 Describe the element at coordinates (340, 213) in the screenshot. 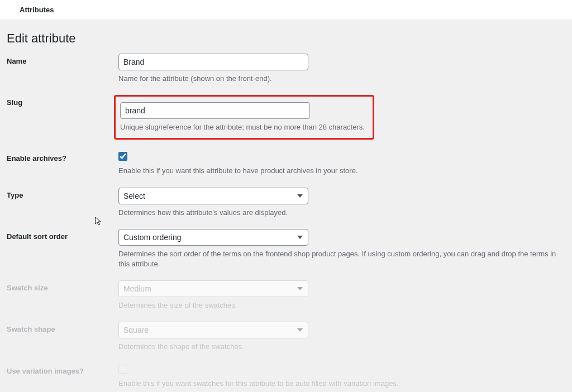

I see `type-help: Determines how this attribute's values a…` at that location.